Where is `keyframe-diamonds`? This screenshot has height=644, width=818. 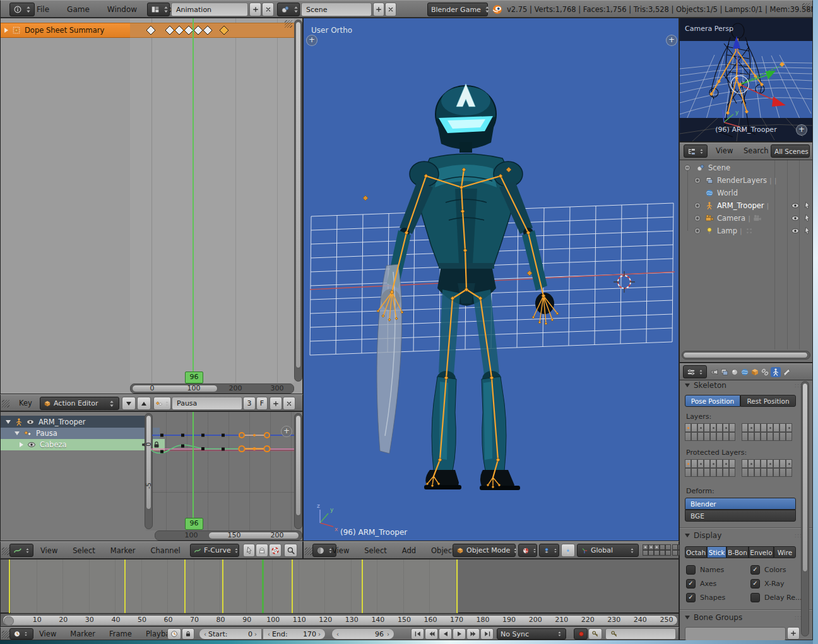 keyframe-diamonds is located at coordinates (212, 30).